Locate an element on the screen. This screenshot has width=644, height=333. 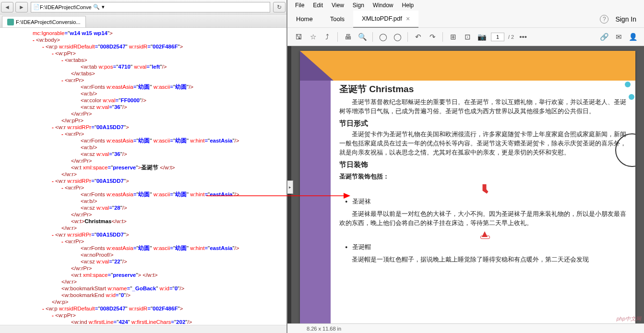
sock-icon is located at coordinates (485, 189).